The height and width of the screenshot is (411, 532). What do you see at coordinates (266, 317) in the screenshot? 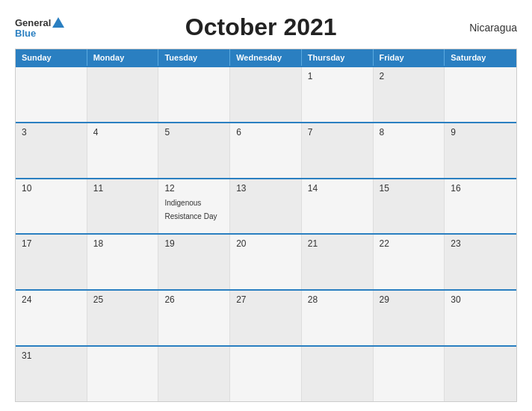
I see `calendar-week-5: 24252627282930` at bounding box center [266, 317].